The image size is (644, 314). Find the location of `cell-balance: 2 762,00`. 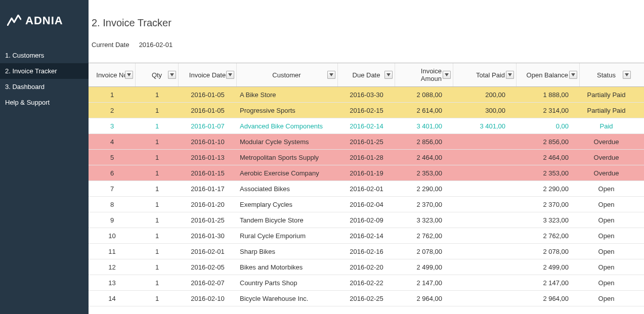

cell-balance: 2 762,00 is located at coordinates (548, 236).